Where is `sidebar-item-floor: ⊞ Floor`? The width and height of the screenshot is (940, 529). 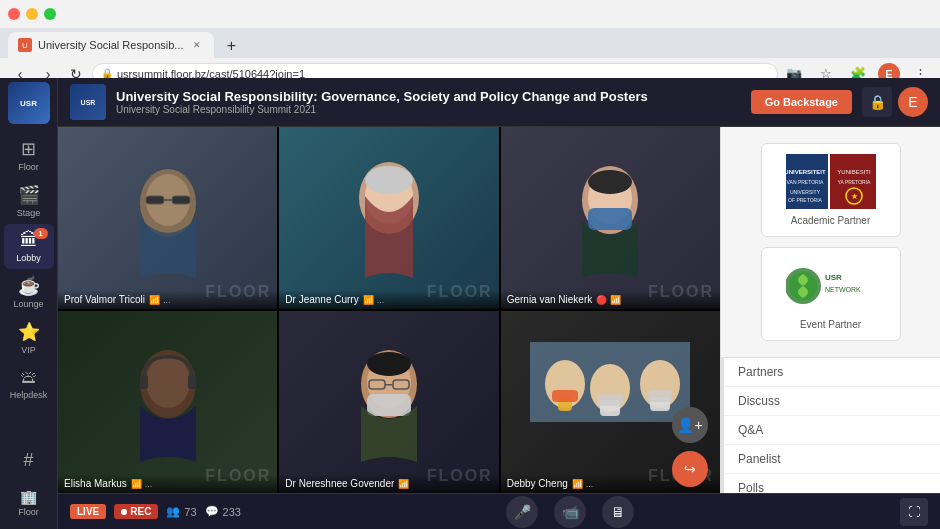
sidebar-item-floor: ⊞ Floor is located at coordinates (29, 155).